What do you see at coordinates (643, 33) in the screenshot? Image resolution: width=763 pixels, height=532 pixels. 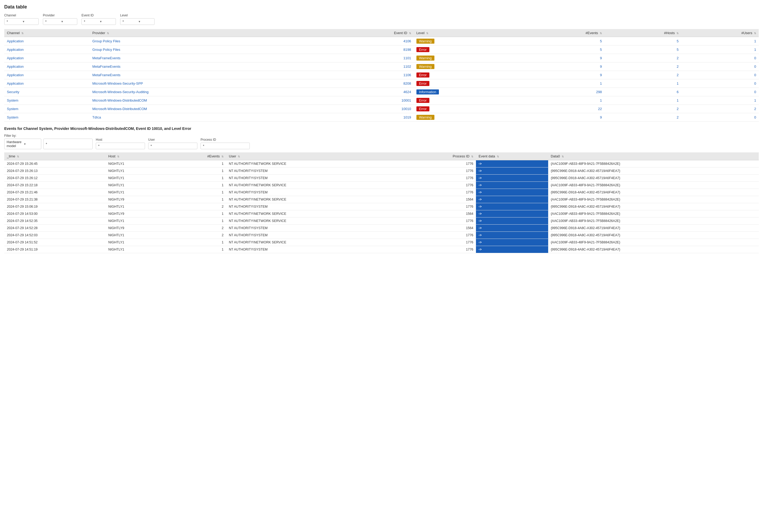 I see `col-hosts: #Hosts ⇅` at bounding box center [643, 33].